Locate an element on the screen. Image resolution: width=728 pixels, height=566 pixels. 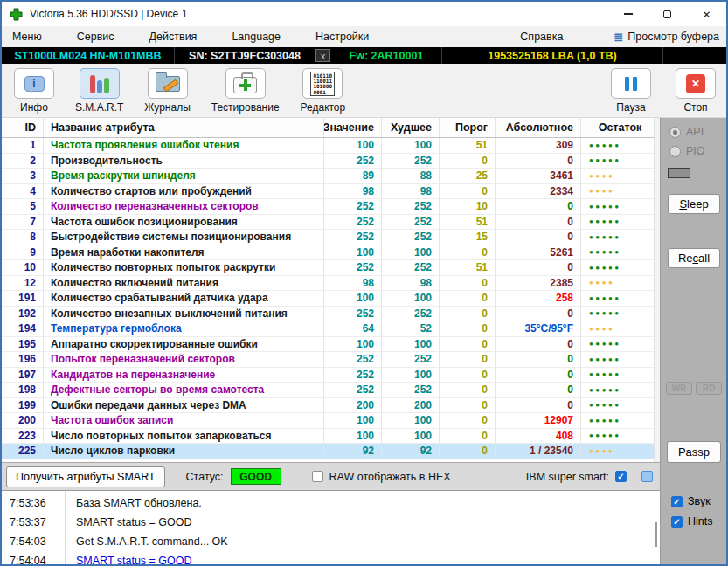
cell-id: 3 is located at coordinates (23, 176).